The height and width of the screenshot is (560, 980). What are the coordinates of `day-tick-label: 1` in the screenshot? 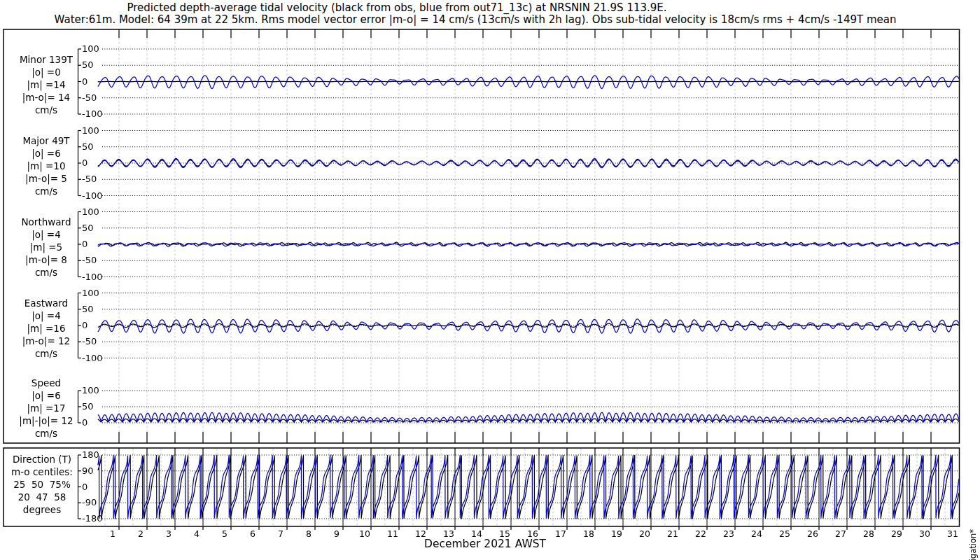 It's located at (113, 533).